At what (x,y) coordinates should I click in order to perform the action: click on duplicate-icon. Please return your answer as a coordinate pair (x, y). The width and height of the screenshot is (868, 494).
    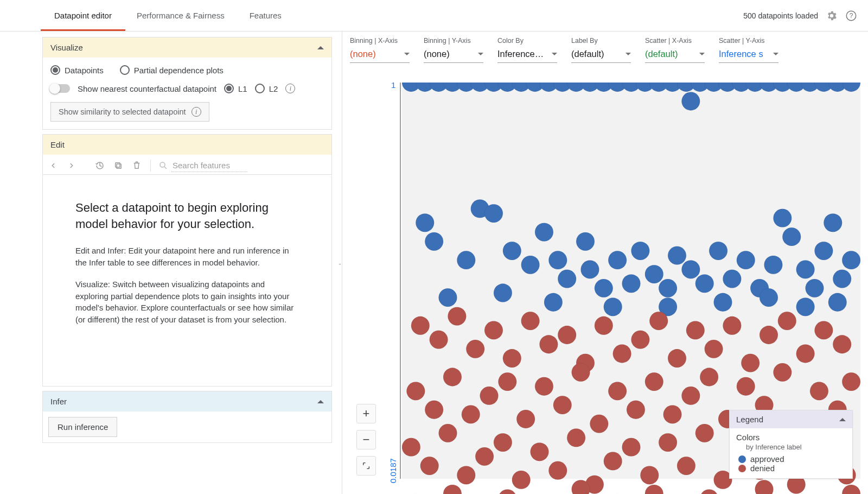
    Looking at the image, I should click on (118, 166).